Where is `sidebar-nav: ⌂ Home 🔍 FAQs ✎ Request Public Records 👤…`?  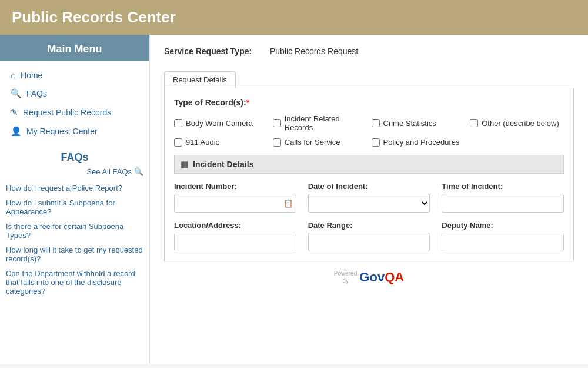
sidebar-nav: ⌂ Home 🔍 FAQs ✎ Request Public Records 👤… is located at coordinates (75, 104).